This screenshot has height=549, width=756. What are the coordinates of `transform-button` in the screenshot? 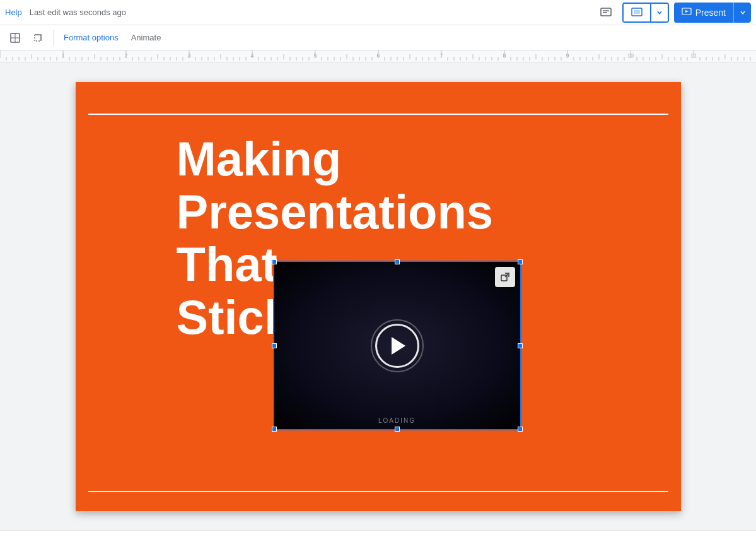 It's located at (38, 38).